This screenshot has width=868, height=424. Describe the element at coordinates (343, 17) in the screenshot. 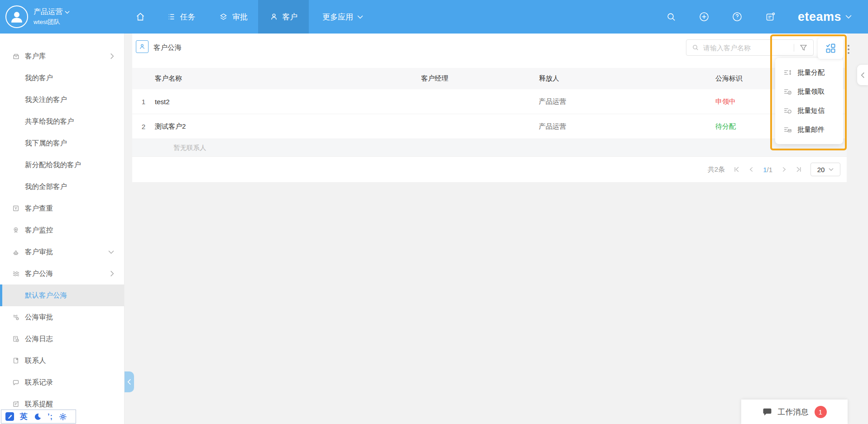

I see `nav-more-apps: 更多应用` at that location.